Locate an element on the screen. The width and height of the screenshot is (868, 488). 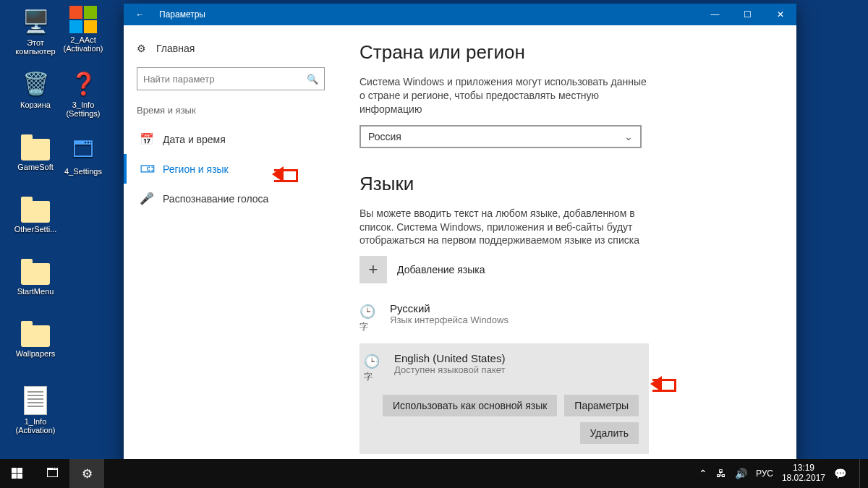
tray-volume-icon: 🔊 is located at coordinates (741, 474).